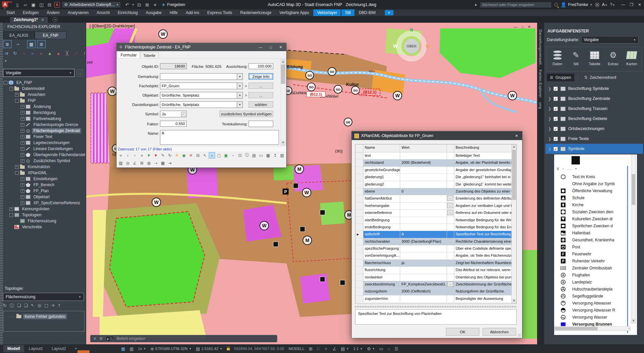 Image resolution: width=644 pixels, height=353 pixels. What do you see at coordinates (142, 163) in the screenshot?
I see `link-table-icon: ⊞` at bounding box center [142, 163].